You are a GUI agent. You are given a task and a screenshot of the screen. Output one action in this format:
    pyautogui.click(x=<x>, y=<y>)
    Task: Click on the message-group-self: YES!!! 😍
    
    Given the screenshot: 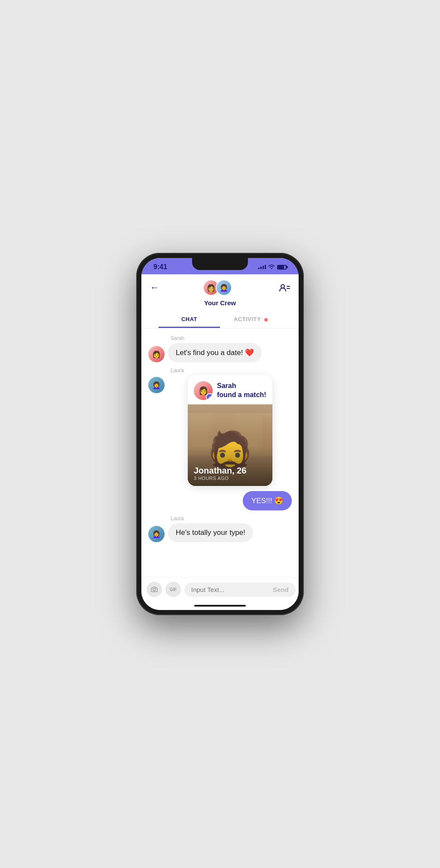 What is the action you would take?
    pyautogui.click(x=220, y=501)
    